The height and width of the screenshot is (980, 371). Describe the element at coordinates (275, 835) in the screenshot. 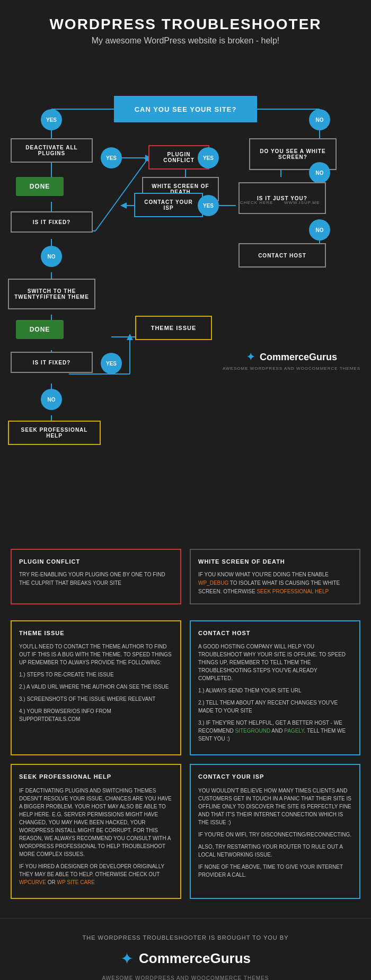

I see `contact-isp-text2: IF YOU'RE ON WIFI, TRY DISCONNECTING/REC…` at that location.